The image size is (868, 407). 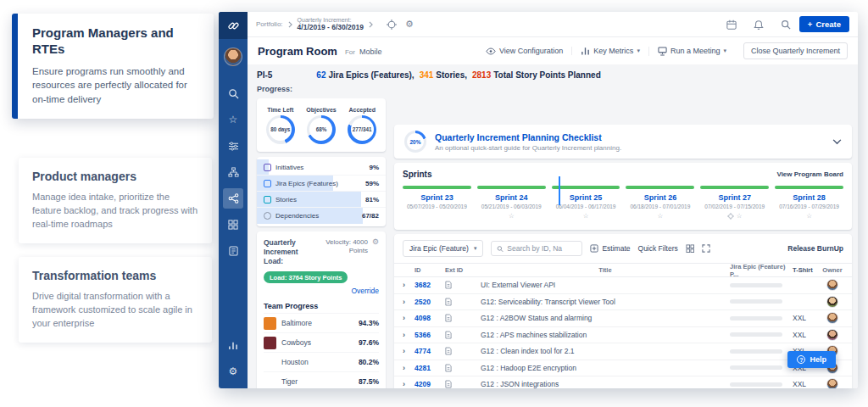 I want to click on portfolio-breadcrumb: Portfolio:, so click(x=270, y=24).